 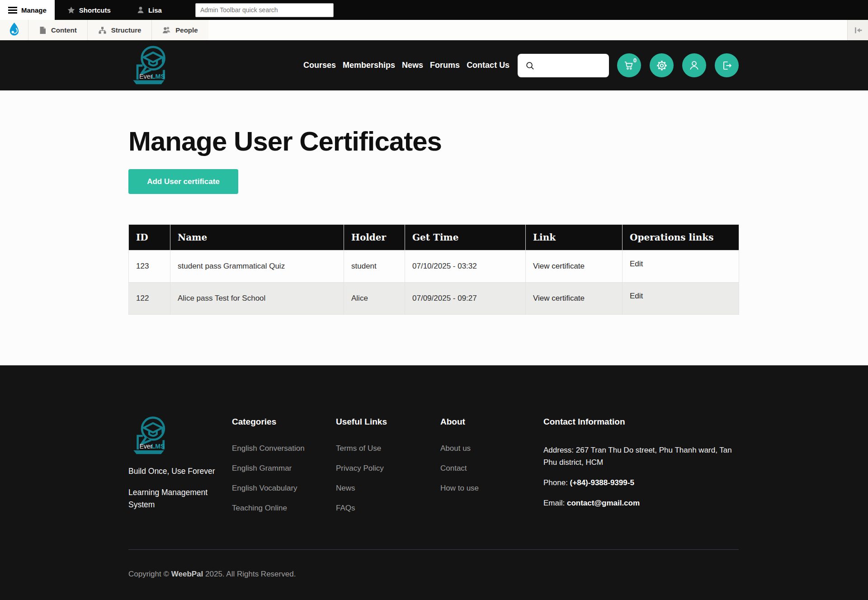 I want to click on column-header-get-time: Get Time, so click(x=466, y=238).